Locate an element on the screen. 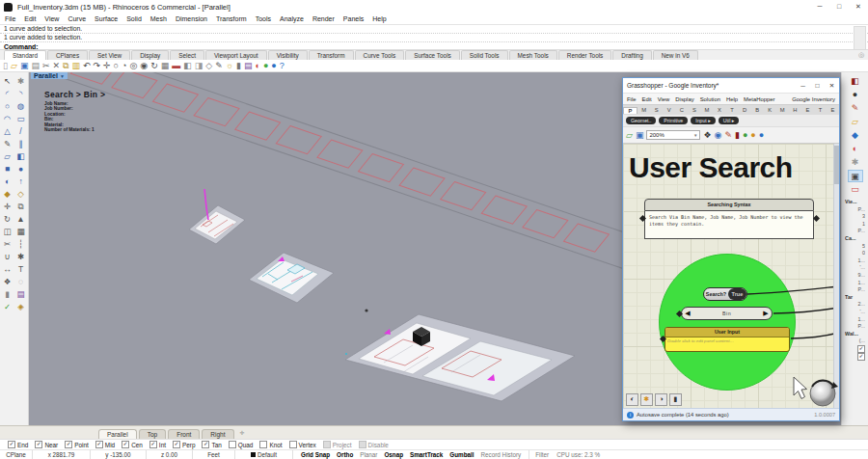 This screenshot has height=459, width=868. gh-component-tab-2: S is located at coordinates (656, 110).